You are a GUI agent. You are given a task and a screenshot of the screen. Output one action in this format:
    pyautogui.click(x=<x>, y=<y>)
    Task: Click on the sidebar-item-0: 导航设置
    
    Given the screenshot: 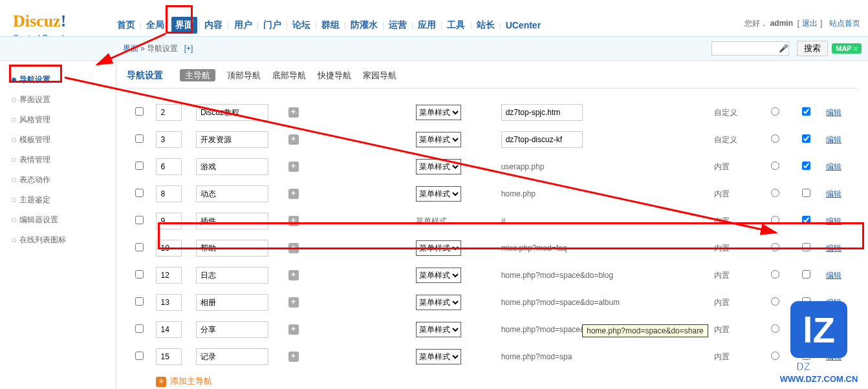 What is the action you would take?
    pyautogui.click(x=58, y=80)
    